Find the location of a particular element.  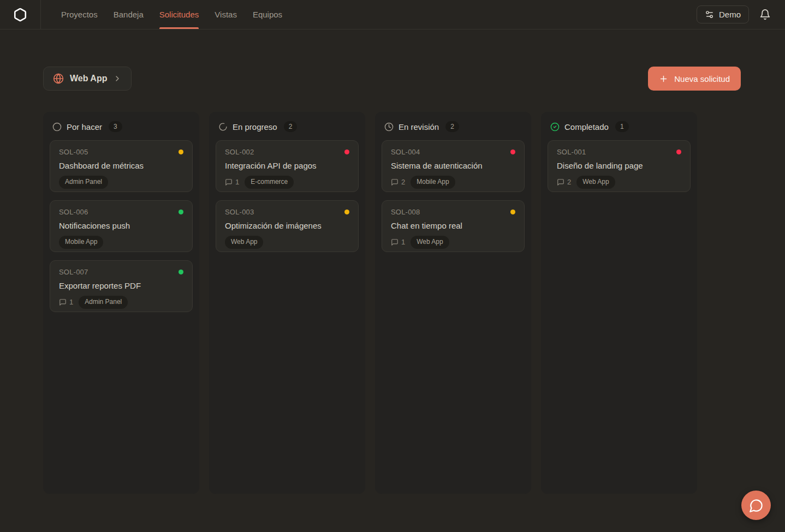

notifications-button is located at coordinates (765, 14).